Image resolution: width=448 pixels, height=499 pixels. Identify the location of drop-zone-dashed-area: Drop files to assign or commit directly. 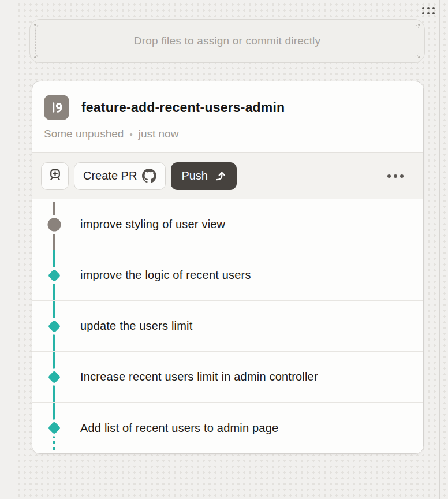
(227, 41).